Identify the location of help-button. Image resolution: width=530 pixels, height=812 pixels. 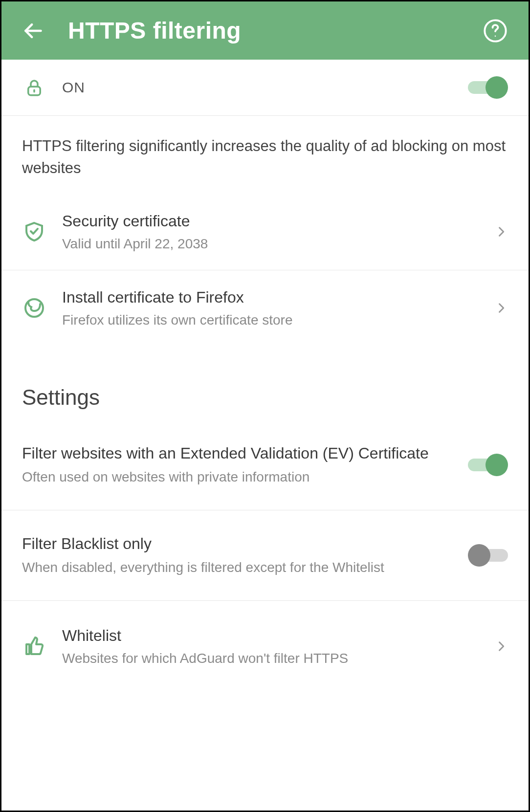
(495, 31).